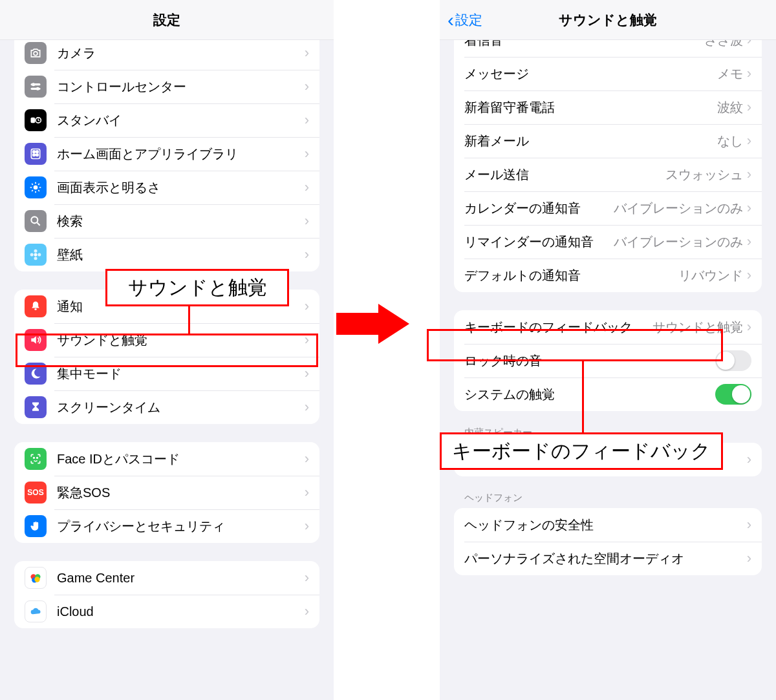 This screenshot has width=776, height=700. Describe the element at coordinates (608, 275) in the screenshot. I see `row-default: デフォルトの通知音リバウンド›` at that location.